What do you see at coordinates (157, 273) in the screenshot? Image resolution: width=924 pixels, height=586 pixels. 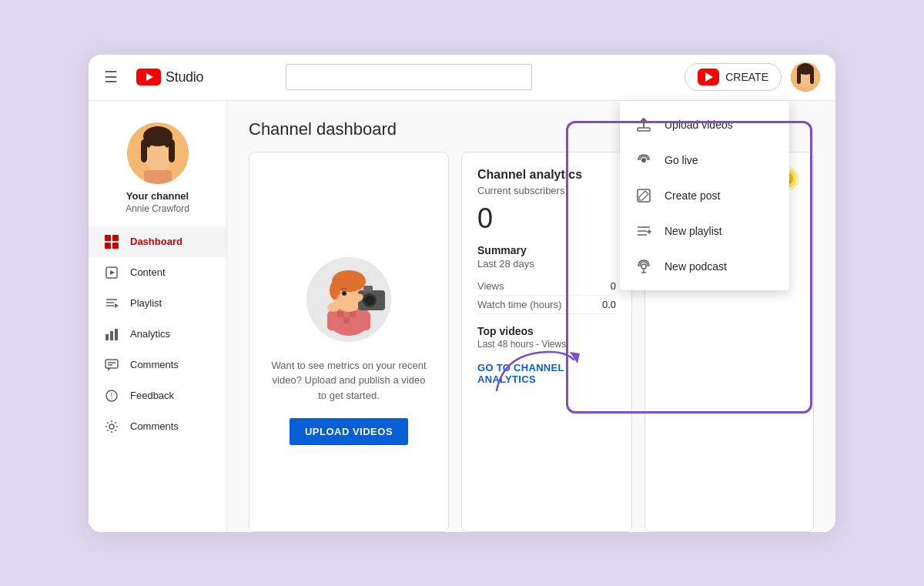 I see `sidebar-item-content: Content` at bounding box center [157, 273].